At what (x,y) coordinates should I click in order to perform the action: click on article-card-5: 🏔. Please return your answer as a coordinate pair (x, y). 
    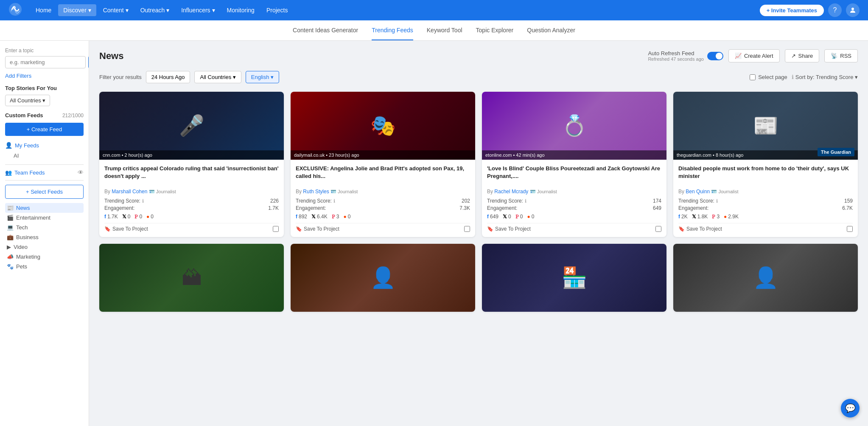
    Looking at the image, I should click on (192, 278).